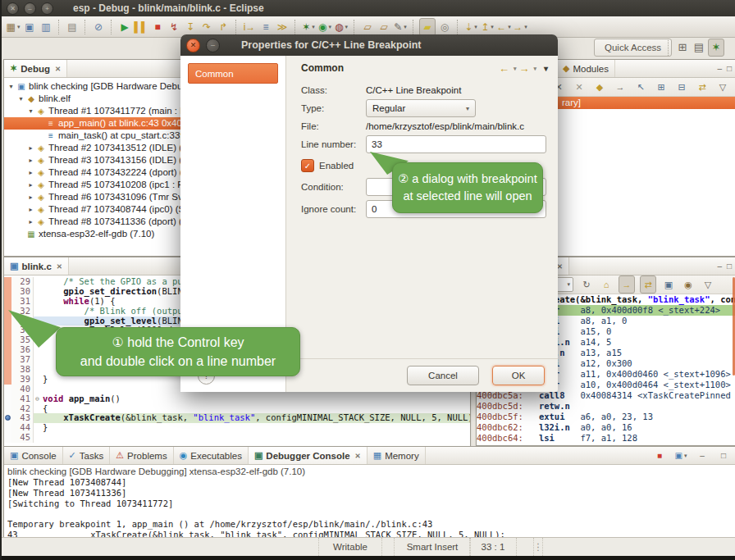 Image resolution: width=735 pixels, height=560 pixels. I want to click on previous-edit-location-icon: ↥▾, so click(487, 27).